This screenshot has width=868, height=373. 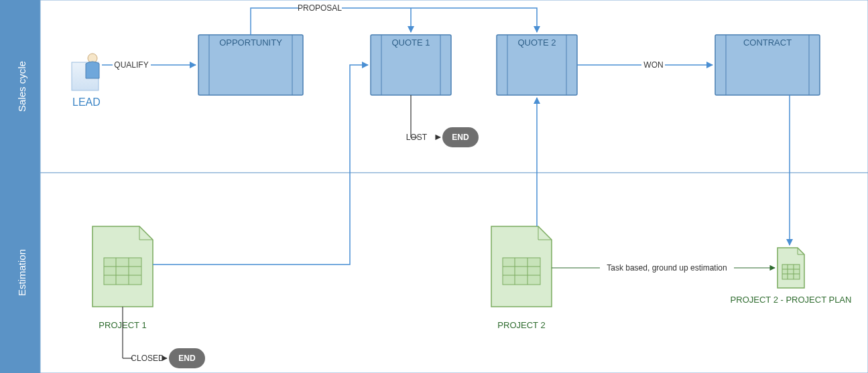 I want to click on quote1-label: QUOTE 1, so click(x=410, y=43).